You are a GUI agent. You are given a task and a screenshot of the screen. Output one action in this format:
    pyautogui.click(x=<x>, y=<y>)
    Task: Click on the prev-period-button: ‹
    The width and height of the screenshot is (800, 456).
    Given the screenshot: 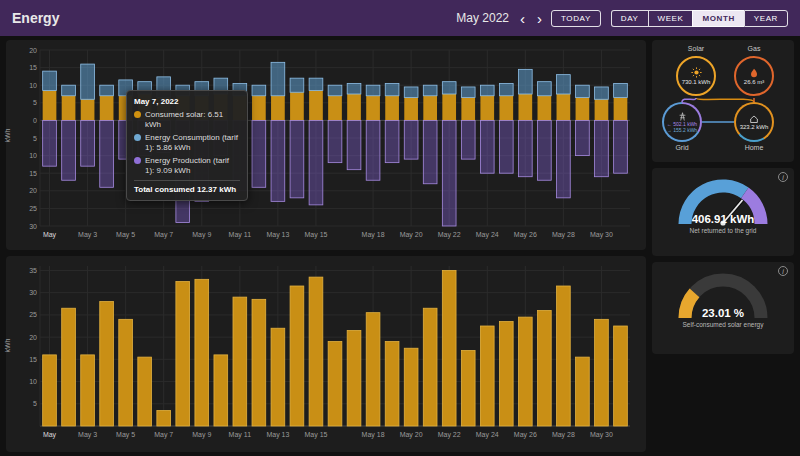 What is the action you would take?
    pyautogui.click(x=522, y=18)
    